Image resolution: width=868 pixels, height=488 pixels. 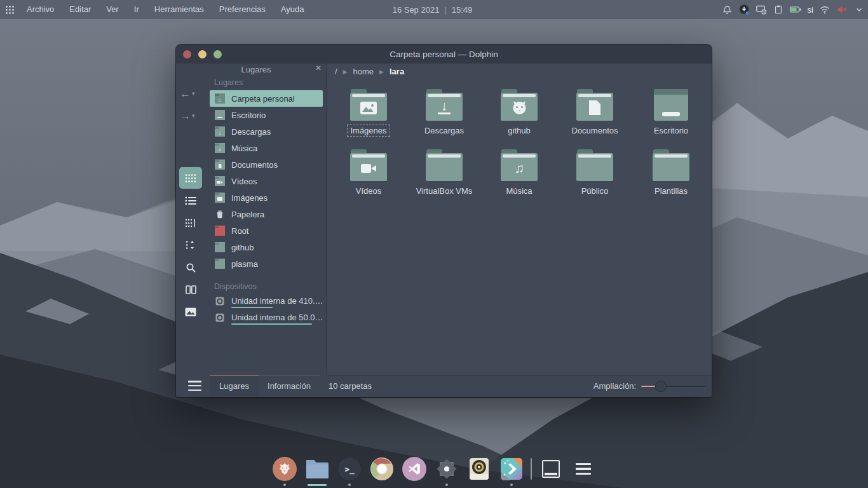 What do you see at coordinates (266, 214) in the screenshot?
I see `sidebar-item-papelera: Papelera` at bounding box center [266, 214].